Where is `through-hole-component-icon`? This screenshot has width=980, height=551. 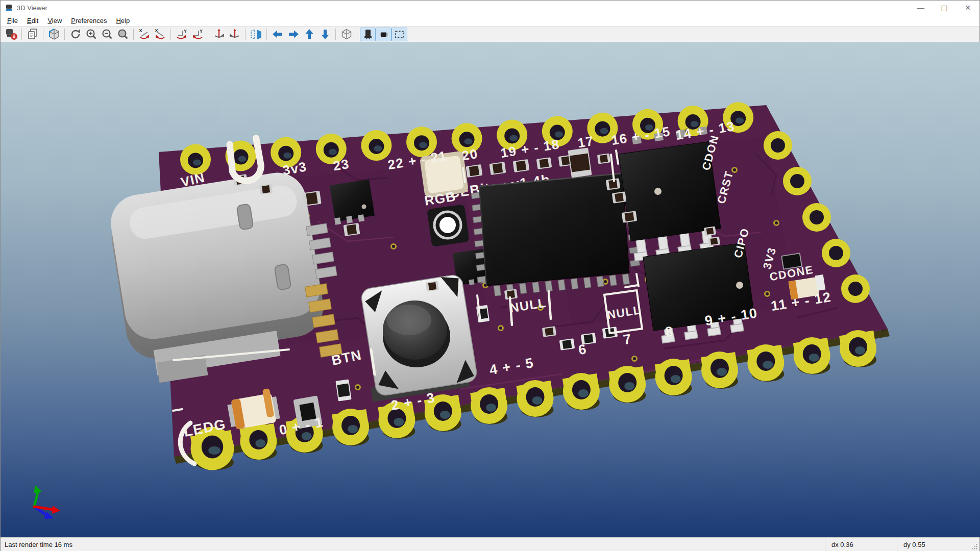 through-hole-component-icon is located at coordinates (368, 34).